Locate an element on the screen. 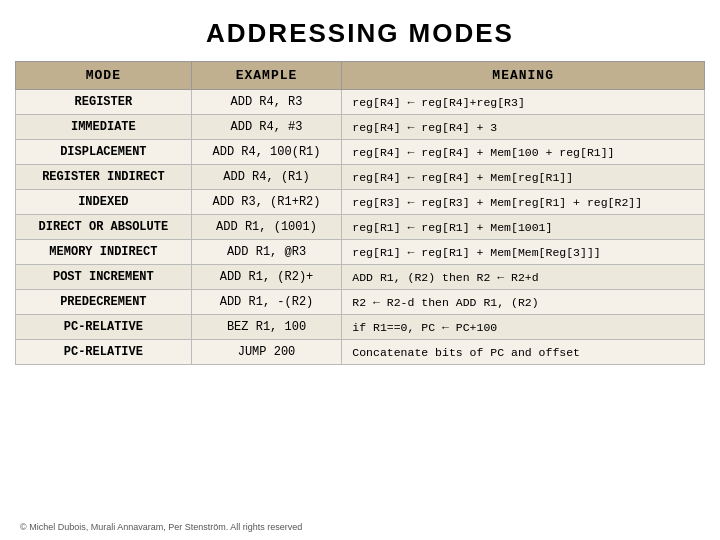 The image size is (720, 540). cell-example: ADD R3, (R1+R2) is located at coordinates (266, 202).